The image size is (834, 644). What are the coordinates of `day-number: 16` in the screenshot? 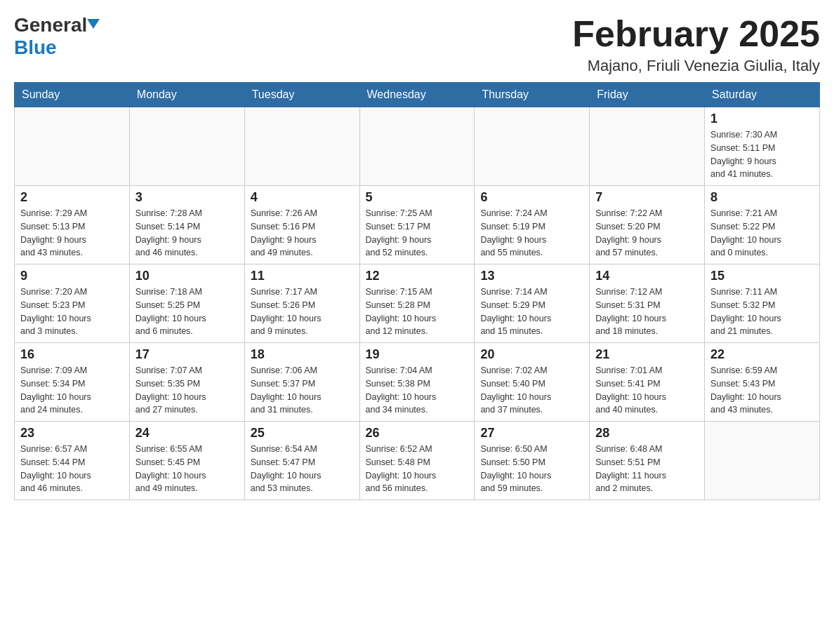 It's located at (72, 355).